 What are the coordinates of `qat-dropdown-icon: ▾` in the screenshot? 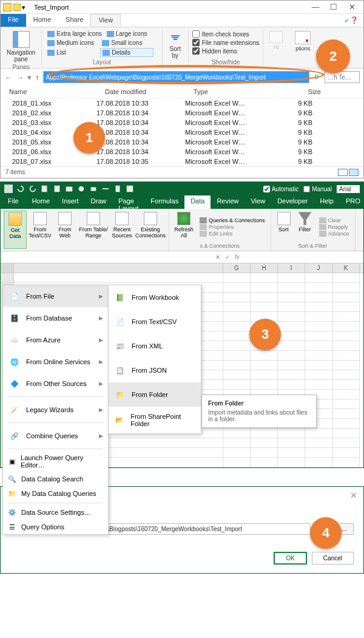 It's located at (25, 7).